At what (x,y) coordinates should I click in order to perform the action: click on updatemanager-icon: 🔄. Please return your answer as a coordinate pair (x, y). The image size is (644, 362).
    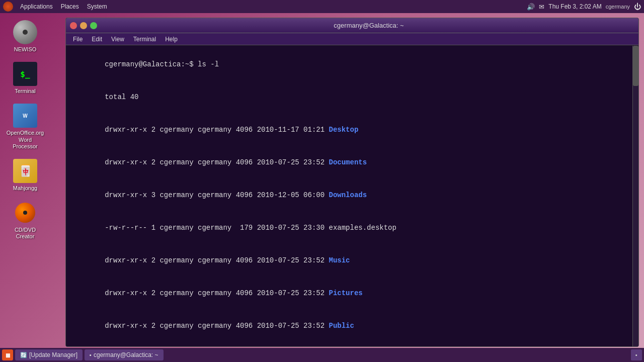
    Looking at the image, I should click on (24, 355).